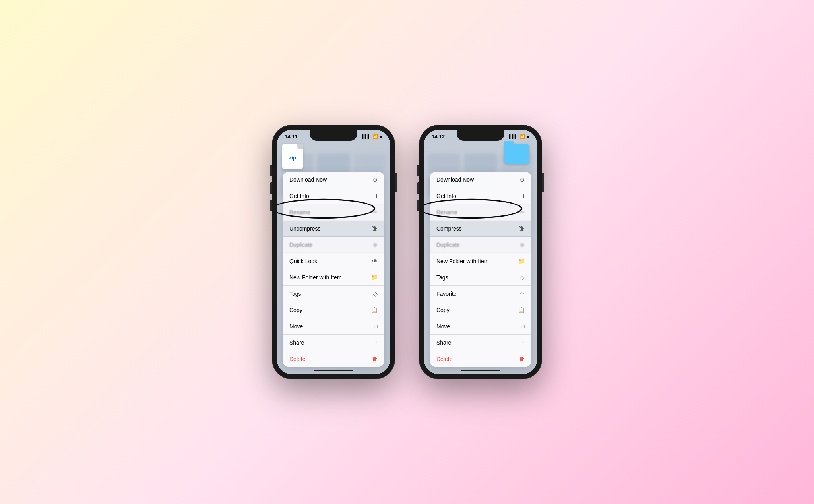 The height and width of the screenshot is (504, 814). I want to click on menu-getinfo-right: Get Info ℹ, so click(481, 196).